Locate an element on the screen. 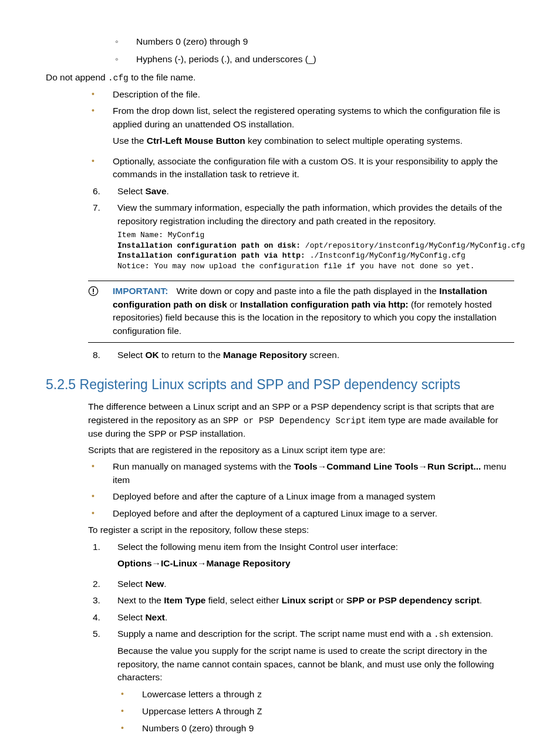  text: Hyphens (-), periods (.), and underscore… is located at coordinates (325, 59).